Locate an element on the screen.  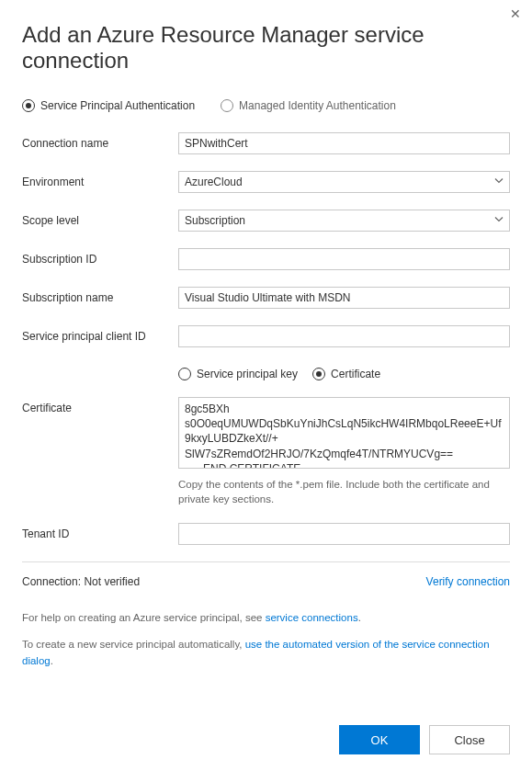
subscription-id-input is located at coordinates (344, 259).